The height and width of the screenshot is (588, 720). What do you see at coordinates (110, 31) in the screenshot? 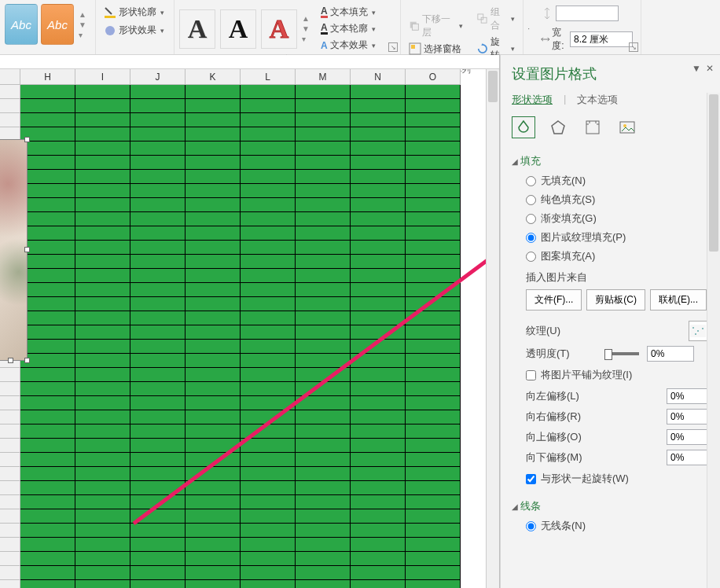
I see `effects-icon` at bounding box center [110, 31].